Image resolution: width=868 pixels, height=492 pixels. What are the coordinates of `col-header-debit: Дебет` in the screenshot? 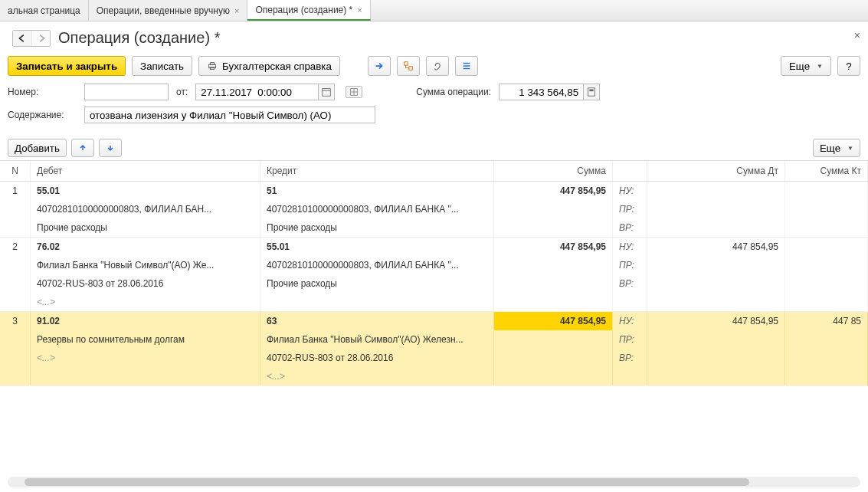 It's located at (146, 171).